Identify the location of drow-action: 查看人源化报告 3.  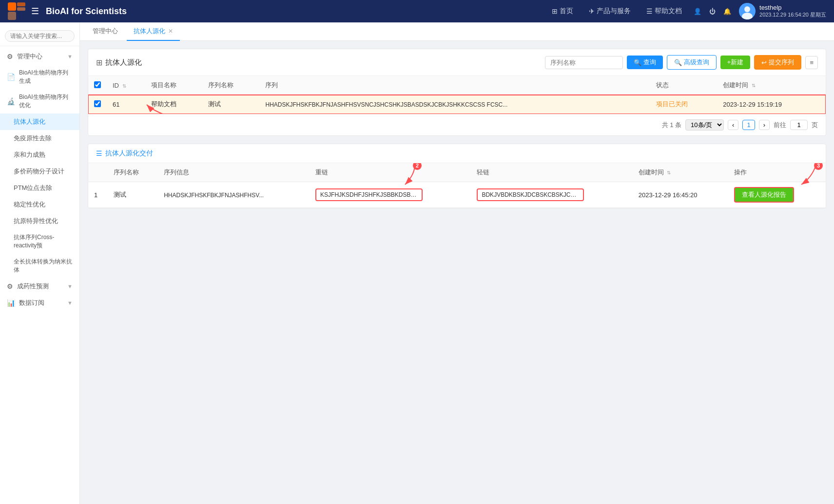
(777, 195).